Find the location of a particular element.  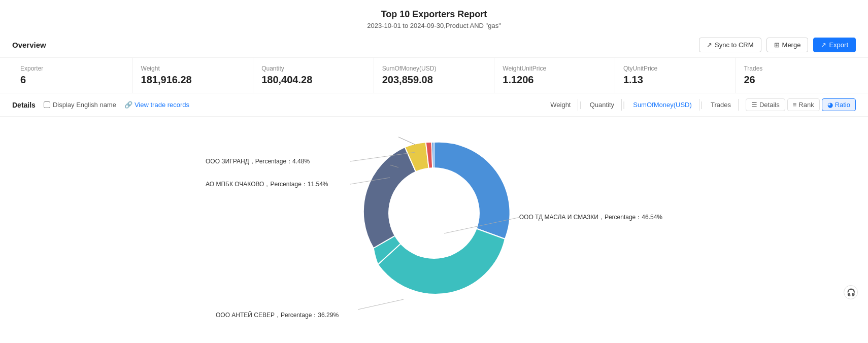

stat-value: 180,404.28 is located at coordinates (314, 80).